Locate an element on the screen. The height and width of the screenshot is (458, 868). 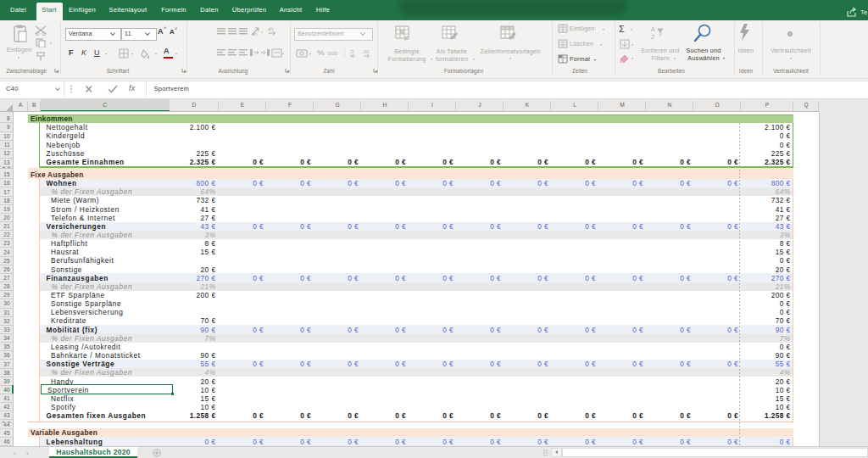
svg-text: .00 is located at coordinates (366, 52).